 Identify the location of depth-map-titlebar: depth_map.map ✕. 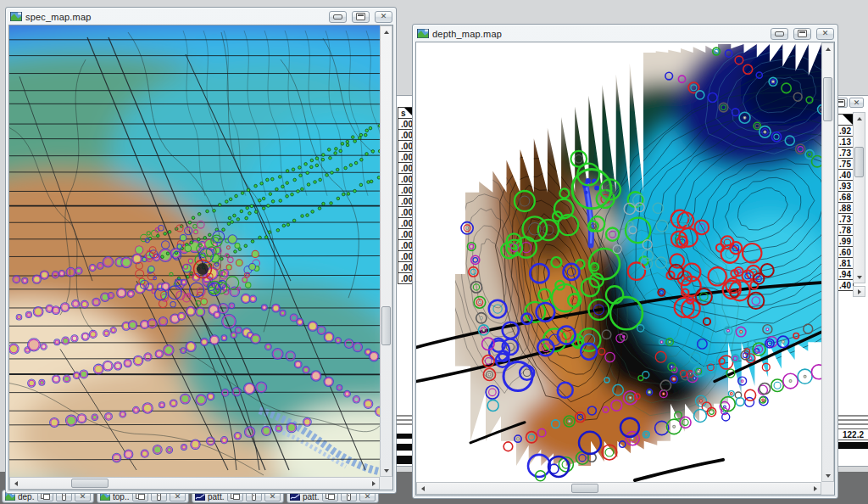
(626, 33).